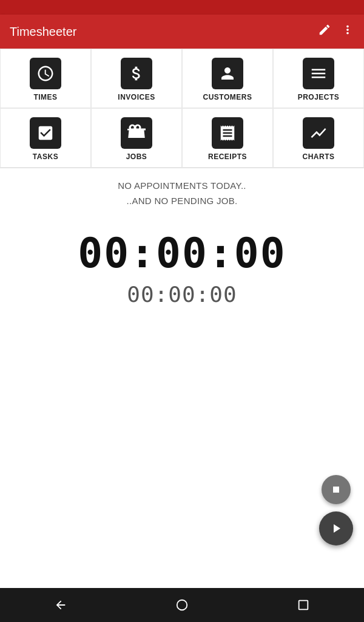 The image size is (364, 622). Describe the element at coordinates (182, 253) in the screenshot. I see `timer-main: 00:00:00` at that location.